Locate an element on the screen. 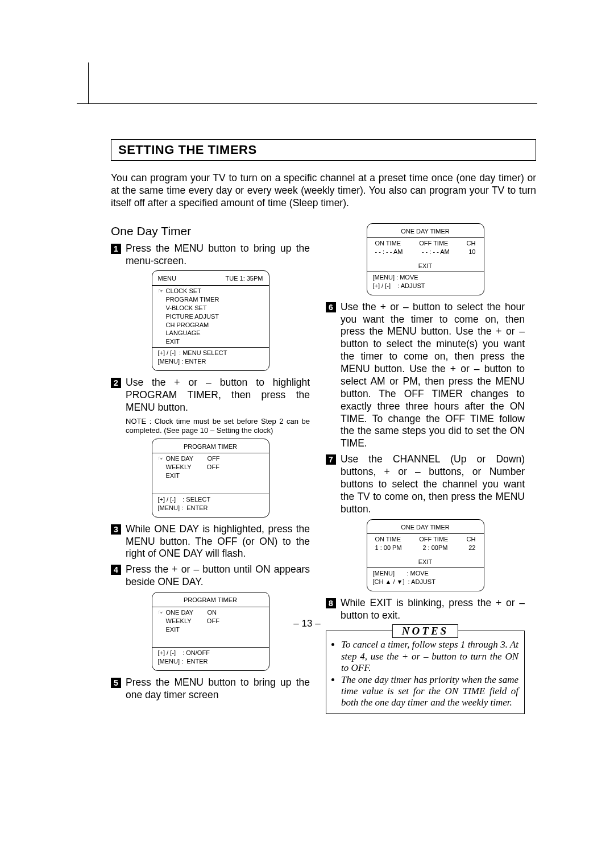 This screenshot has width=614, height=868. step-number-icon: 1 is located at coordinates (116, 249).